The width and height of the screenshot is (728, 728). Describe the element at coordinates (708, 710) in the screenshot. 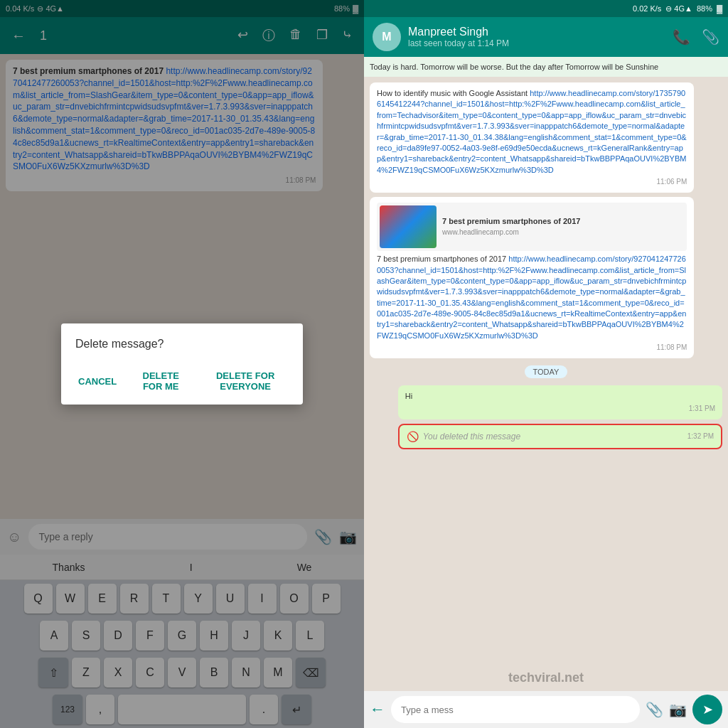

I see `send-icon: ➤` at that location.